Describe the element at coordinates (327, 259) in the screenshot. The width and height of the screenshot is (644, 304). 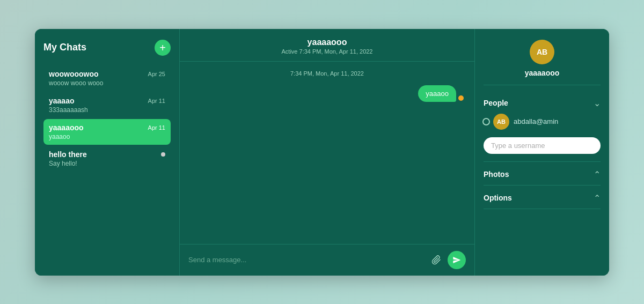
I see `message-input-area` at that location.